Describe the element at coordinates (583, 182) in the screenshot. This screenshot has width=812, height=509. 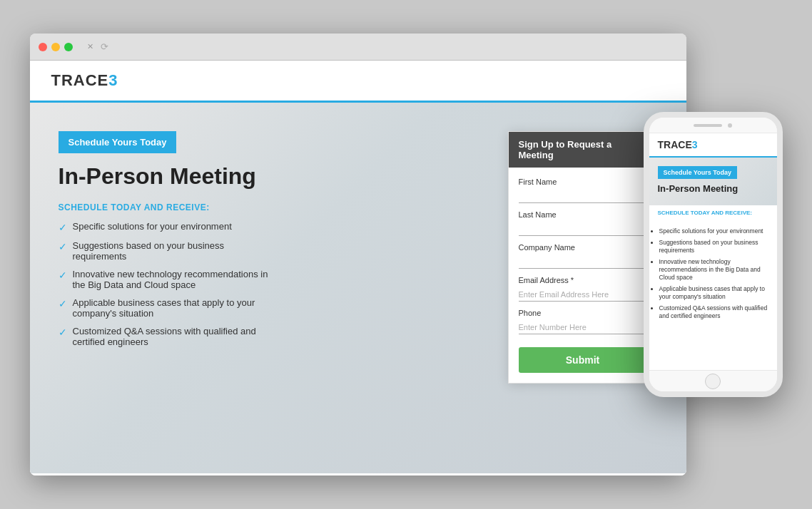
I see `first-name-label: First Name` at that location.